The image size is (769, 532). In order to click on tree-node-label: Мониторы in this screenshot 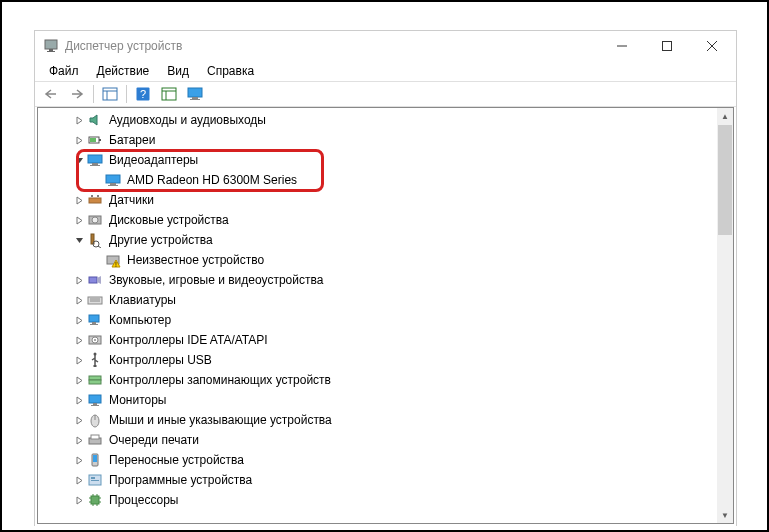, I will do `click(138, 400)`.